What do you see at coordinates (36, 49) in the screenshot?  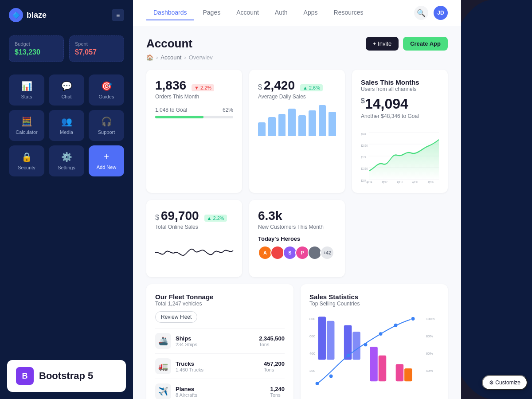 I see `budget-card: Budget $13,230` at bounding box center [36, 49].